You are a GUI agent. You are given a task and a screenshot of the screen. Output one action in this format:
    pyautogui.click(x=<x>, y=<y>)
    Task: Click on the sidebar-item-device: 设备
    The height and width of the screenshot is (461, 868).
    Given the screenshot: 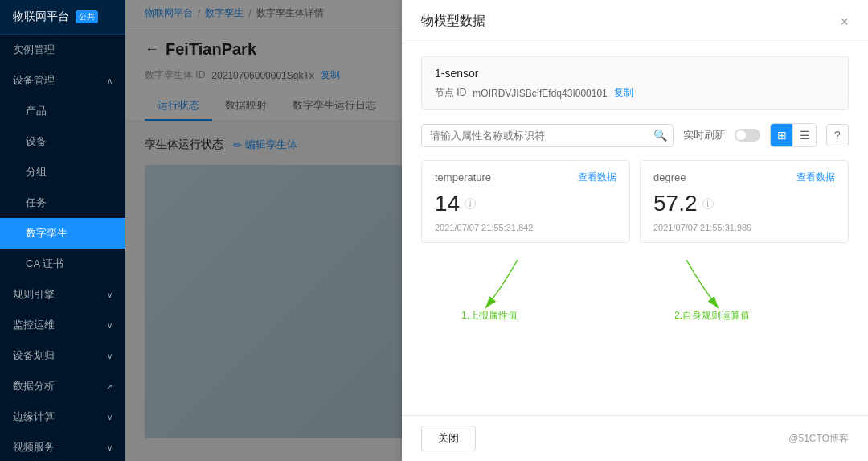 What is the action you would take?
    pyautogui.click(x=63, y=142)
    